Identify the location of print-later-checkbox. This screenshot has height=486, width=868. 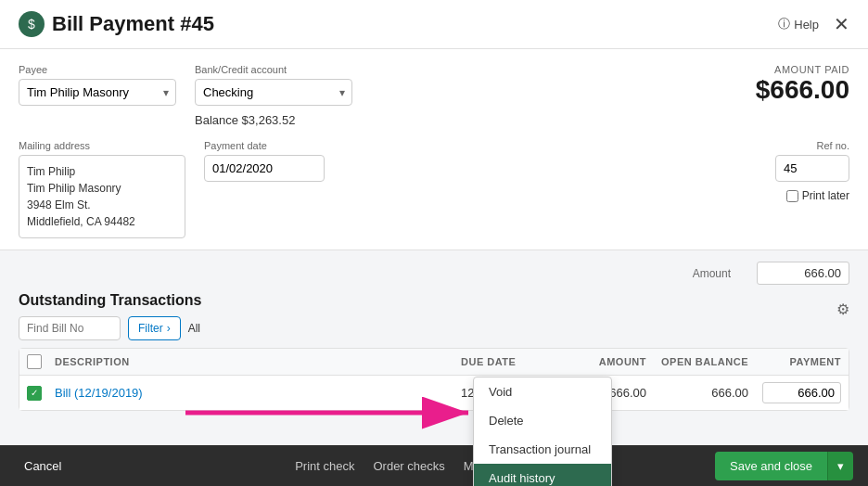
(792, 197).